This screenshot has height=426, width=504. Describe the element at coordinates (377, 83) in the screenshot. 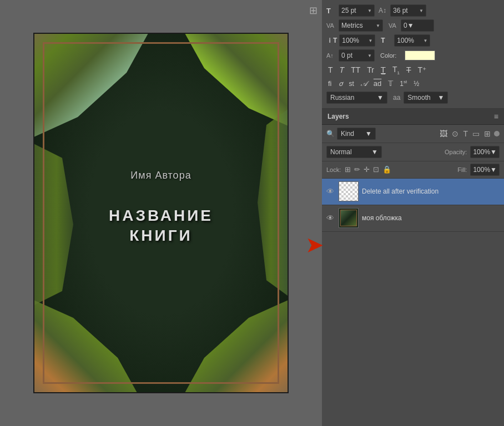

I see `overline-btn: ad` at that location.